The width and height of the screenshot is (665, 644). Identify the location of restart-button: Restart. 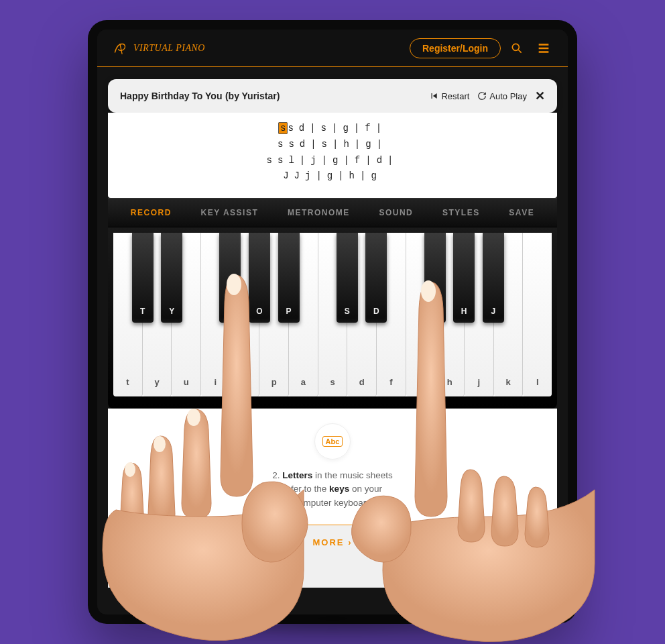
(449, 97).